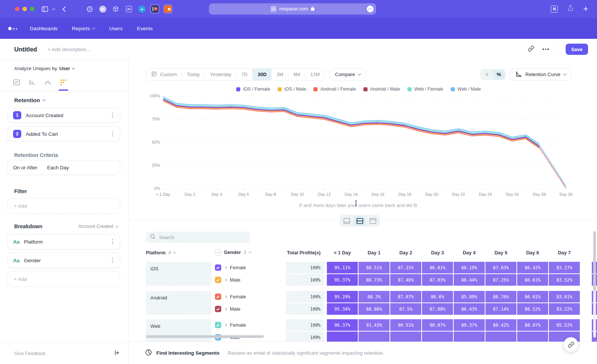 Image resolution: width=597 pixels, height=364 pixels. I want to click on notion-extension-icon: N, so click(554, 9).